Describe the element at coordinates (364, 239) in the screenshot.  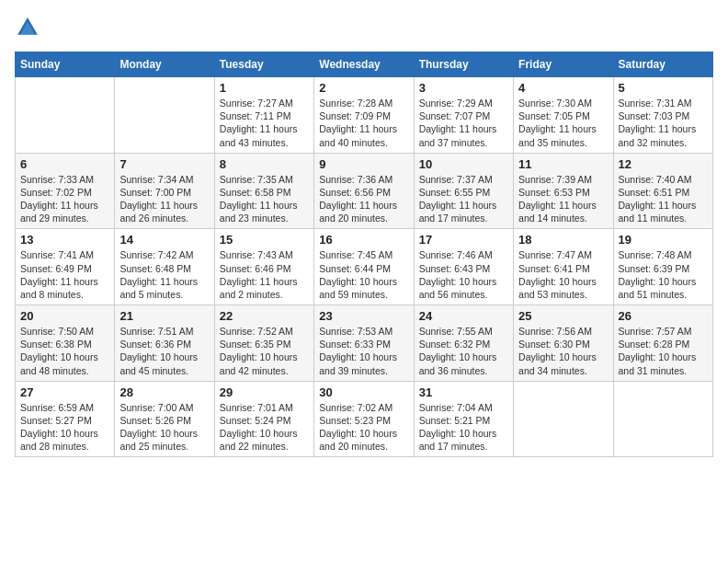
I see `day-number: 16` at that location.